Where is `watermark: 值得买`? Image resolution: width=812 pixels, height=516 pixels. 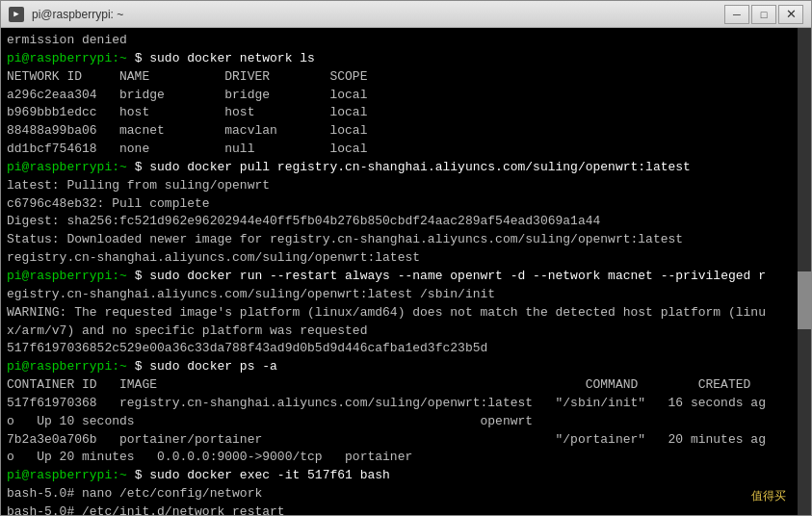
watermark: 值得买 is located at coordinates (769, 497).